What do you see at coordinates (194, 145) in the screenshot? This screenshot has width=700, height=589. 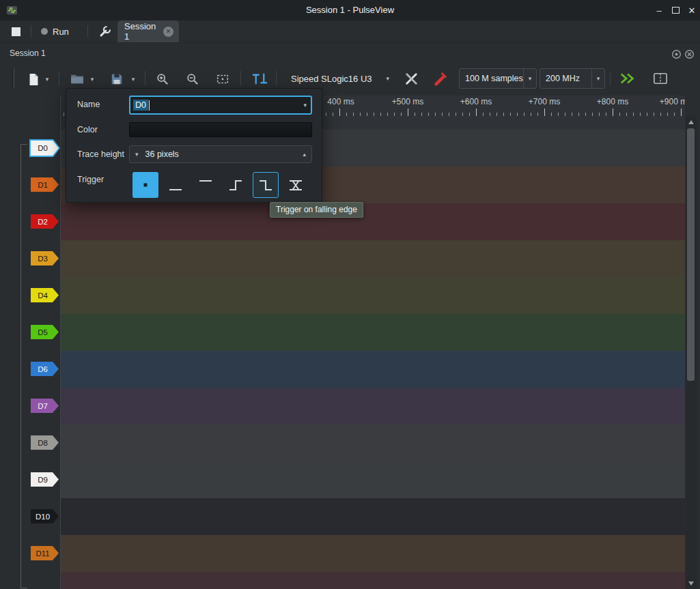 I see `channel-properties-popup: Name D0 ▾ Color Trace height ▾ 36 pixels…` at bounding box center [194, 145].